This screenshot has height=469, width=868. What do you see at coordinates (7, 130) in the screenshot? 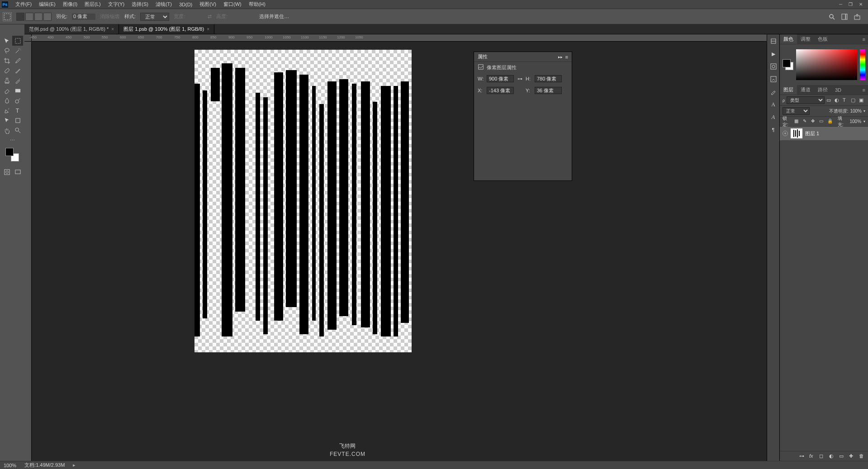
I see `hand-tool` at bounding box center [7, 130].